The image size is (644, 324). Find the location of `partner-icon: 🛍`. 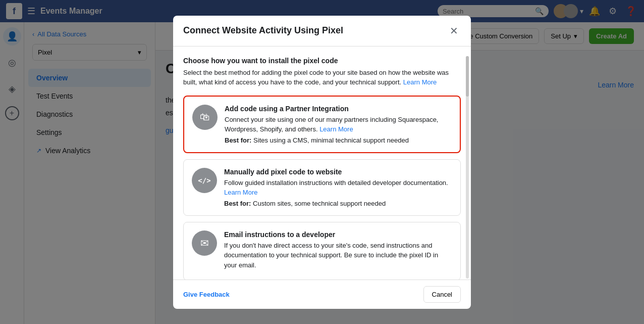

partner-icon: 🛍 is located at coordinates (205, 117).